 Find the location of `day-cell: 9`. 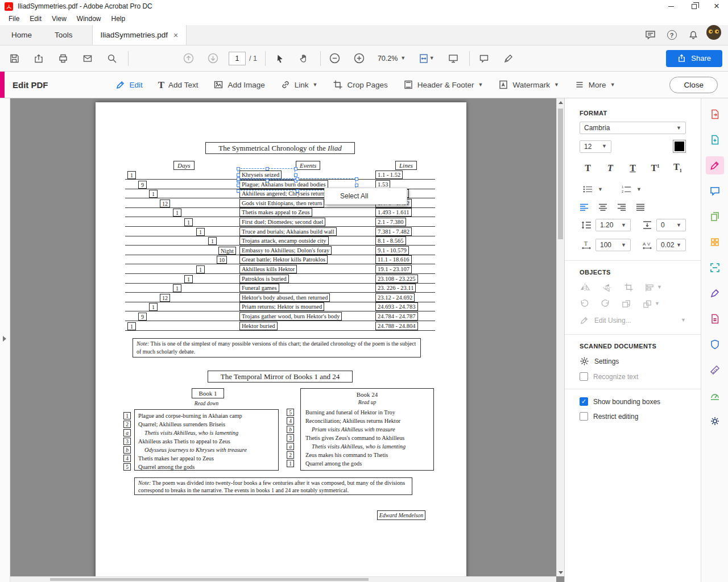

day-cell: 9 is located at coordinates (142, 317).